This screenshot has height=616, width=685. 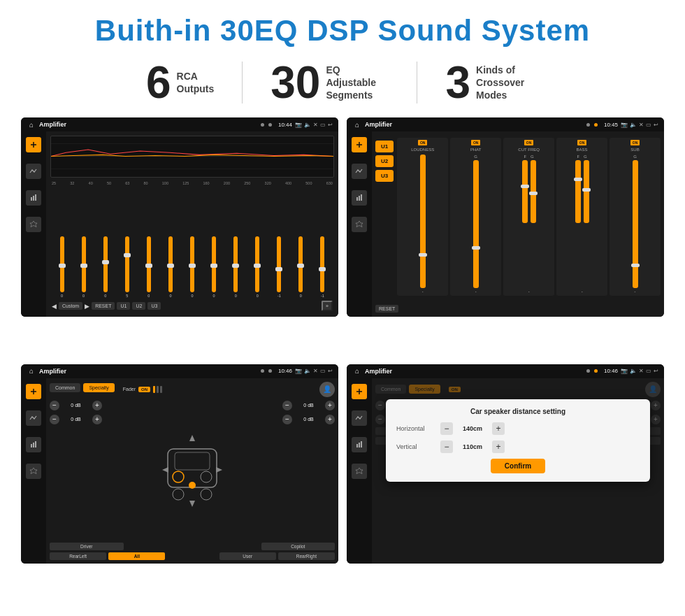 I want to click on sub-on: ON, so click(x=635, y=143).